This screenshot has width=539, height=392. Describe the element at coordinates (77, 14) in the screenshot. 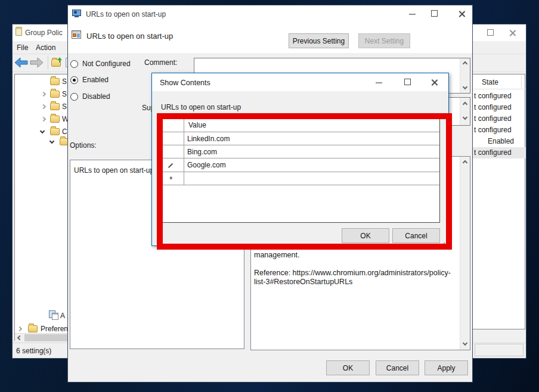

I see `policy-dialog-title-icon` at that location.